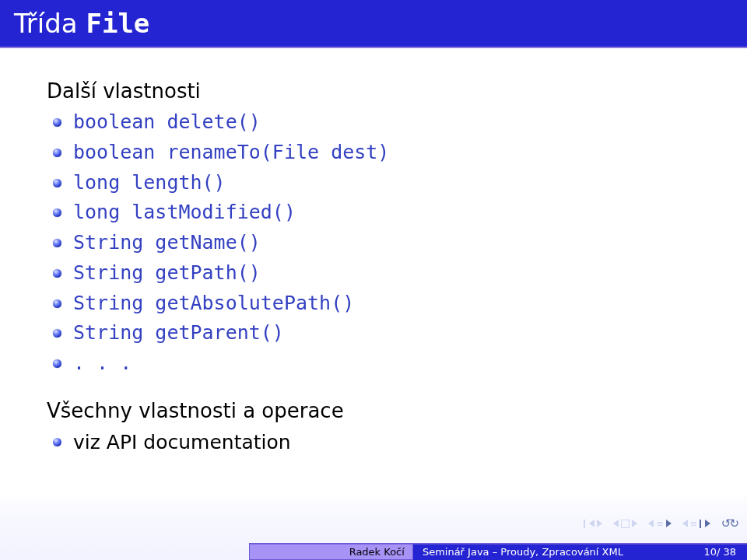 The height and width of the screenshot is (560, 747). Describe the element at coordinates (46, 23) in the screenshot. I see `title-prefix: Třída` at that location.